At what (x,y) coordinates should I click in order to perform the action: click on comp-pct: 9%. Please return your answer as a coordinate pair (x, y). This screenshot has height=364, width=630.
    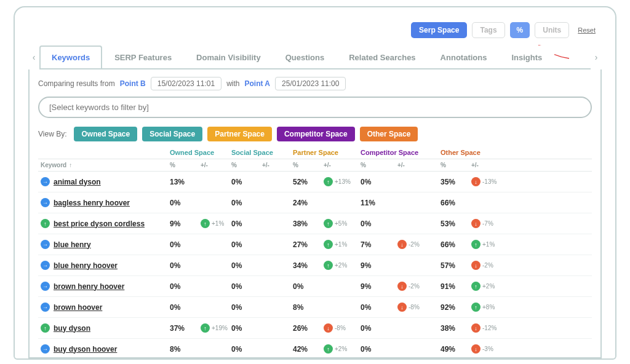
    Looking at the image, I should click on (379, 266).